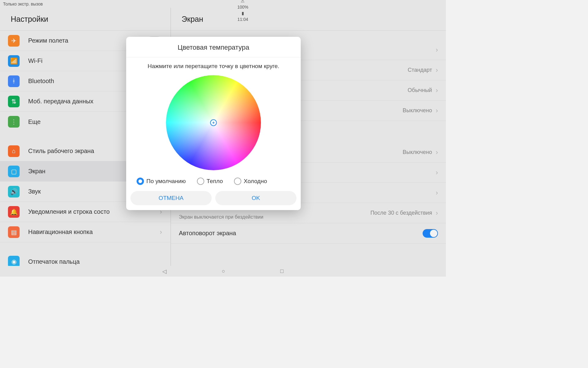  I want to click on temp-radio-group: По умолчанию Тепло Холодно, so click(213, 182).